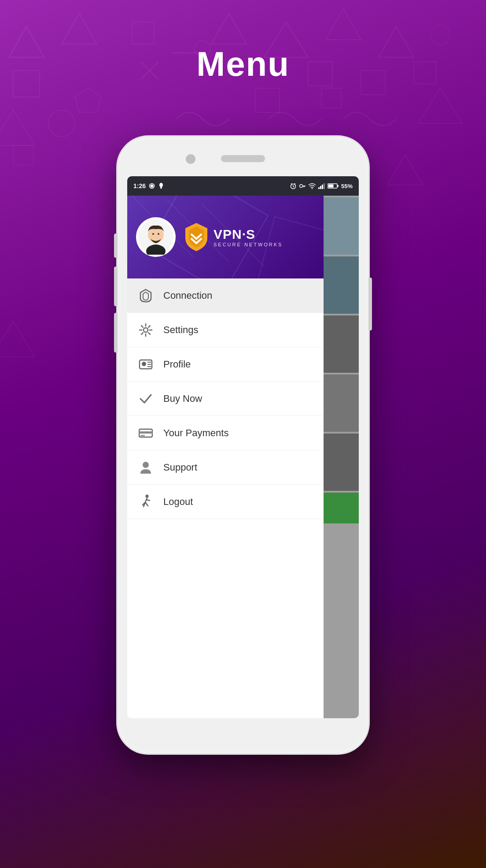  I want to click on phone-volume-down, so click(116, 333).